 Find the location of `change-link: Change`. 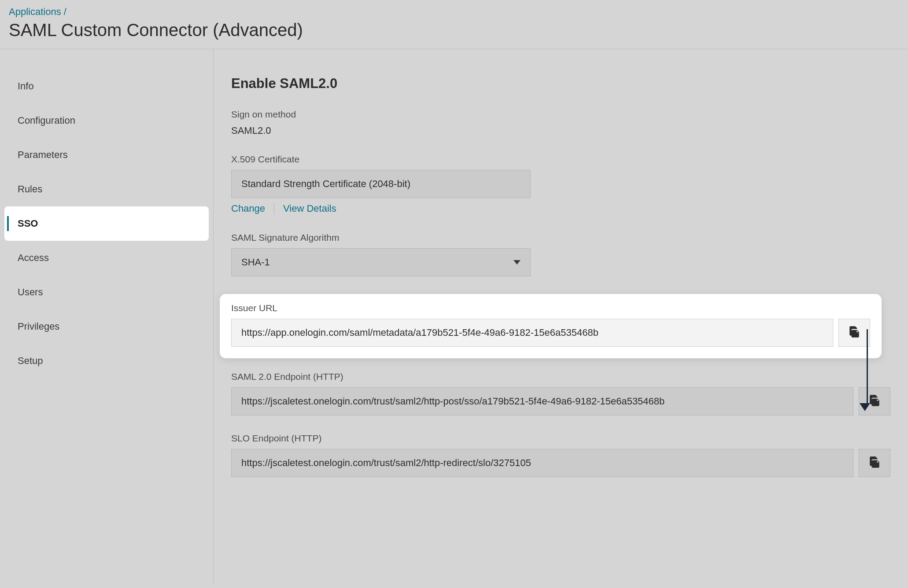

change-link: Change is located at coordinates (248, 209).